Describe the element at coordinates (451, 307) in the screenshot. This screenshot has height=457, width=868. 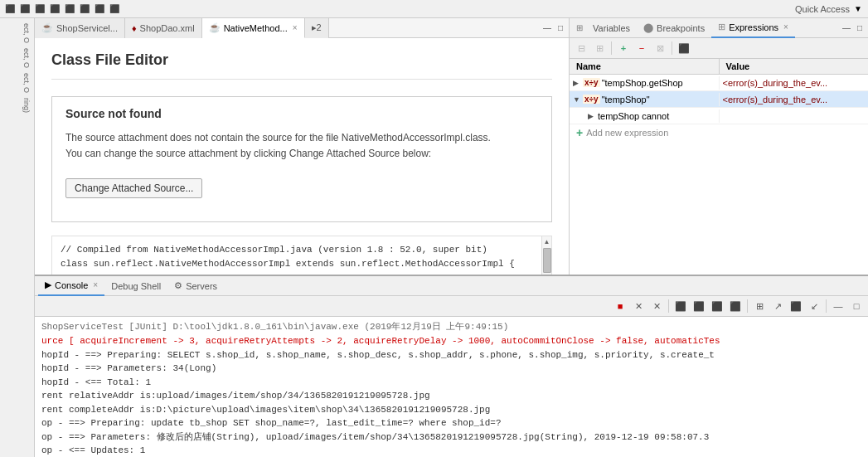
I see `console-toolbar: ■ ✕ ✕ ⬛ ⬛ ⬛ ⬛ ⊞ ↗ ⬛ ↙ — □` at that location.